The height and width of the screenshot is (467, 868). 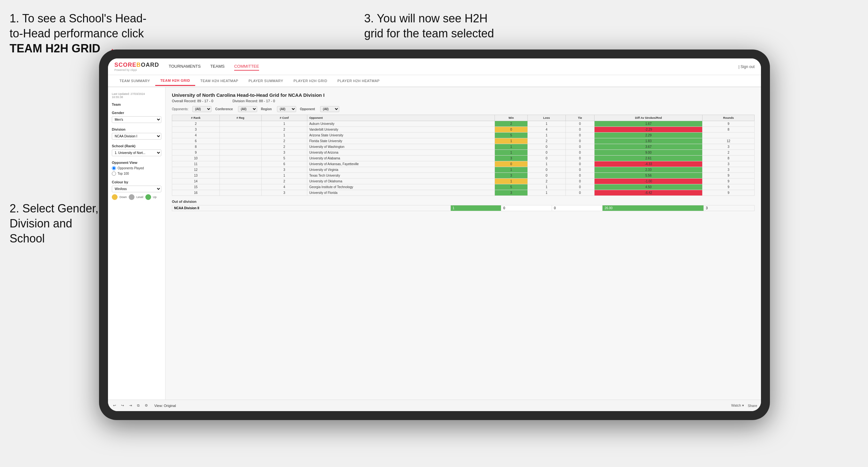 I want to click on sidebar-division-section: Division NCAA Division I, so click(x=137, y=133).